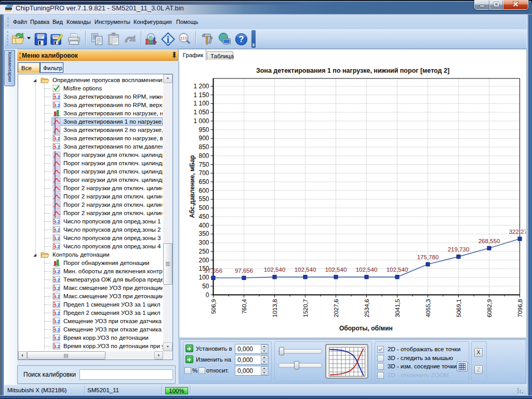  What do you see at coordinates (459, 309) in the screenshot?
I see `svg-text: 5069,1` at bounding box center [459, 309].